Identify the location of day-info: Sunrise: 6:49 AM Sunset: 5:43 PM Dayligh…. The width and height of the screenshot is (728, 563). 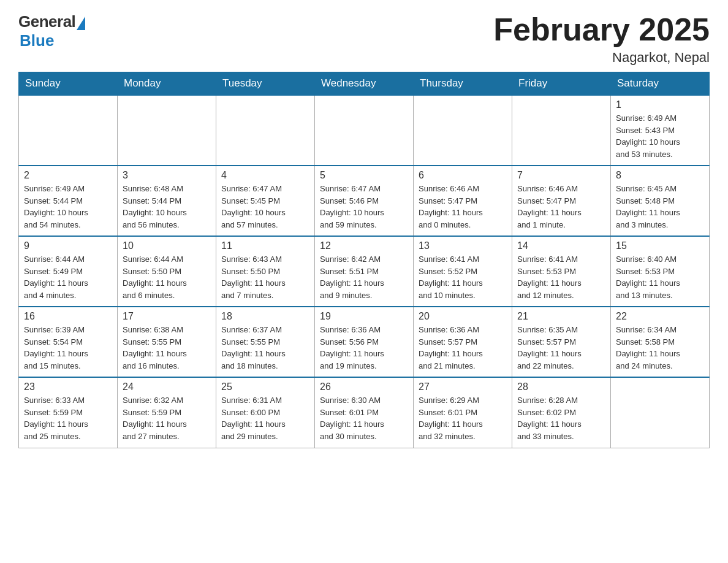
(660, 136).